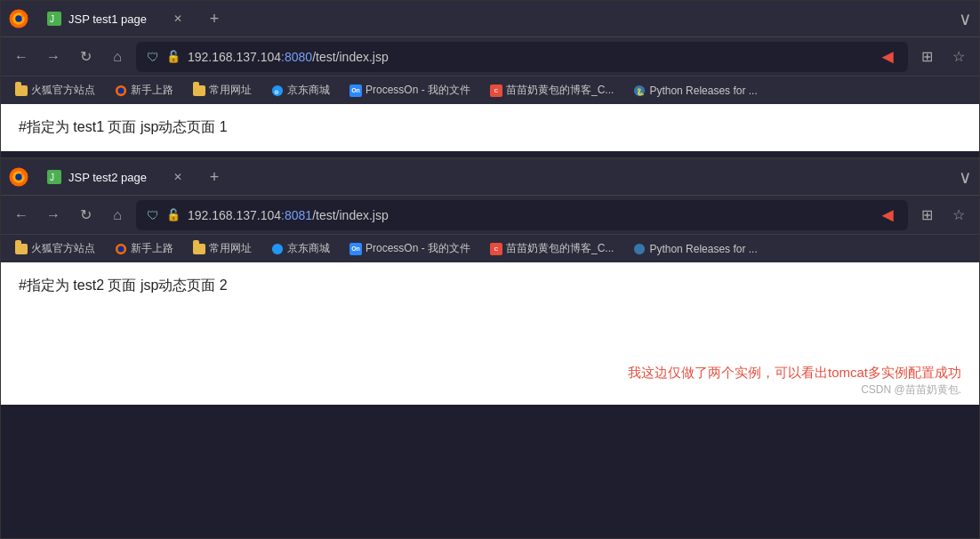 This screenshot has height=539, width=980. Describe the element at coordinates (153, 215) in the screenshot. I see `shield-icon-2: 🛡` at that location.